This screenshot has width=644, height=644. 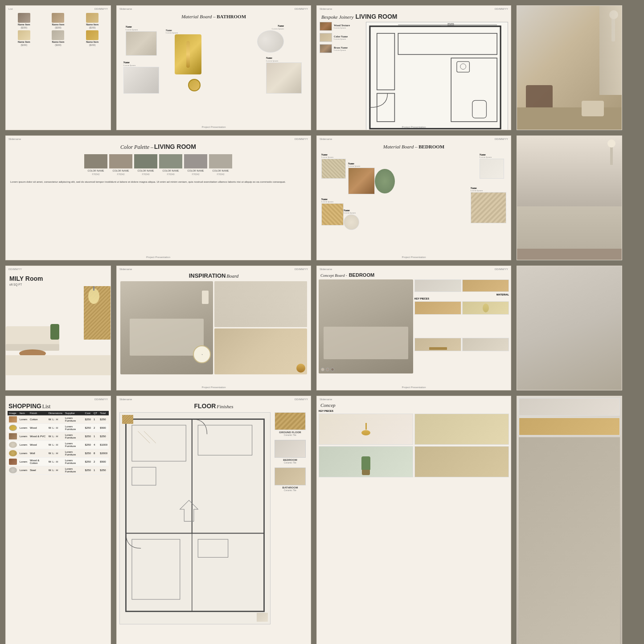 What do you see at coordinates (362, 275) in the screenshot?
I see `concept-bed-title-bold: BEDROOM` at bounding box center [362, 275].